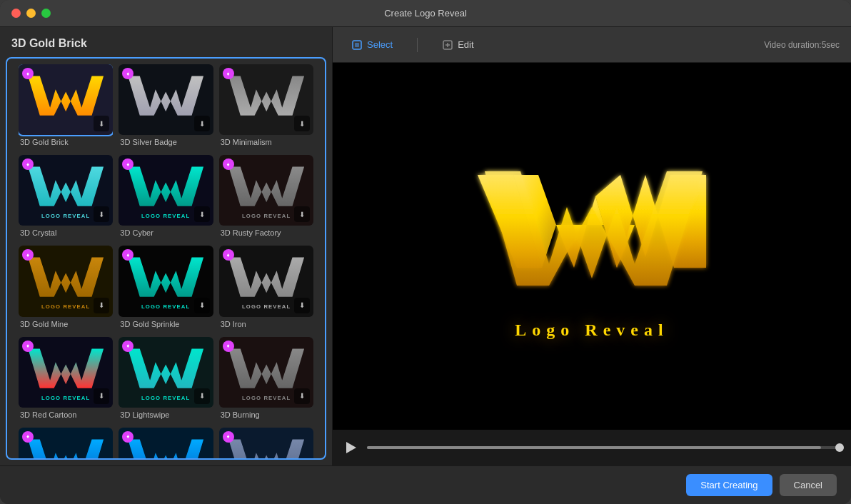  Describe the element at coordinates (592, 448) in the screenshot. I see `video-controls` at that location.